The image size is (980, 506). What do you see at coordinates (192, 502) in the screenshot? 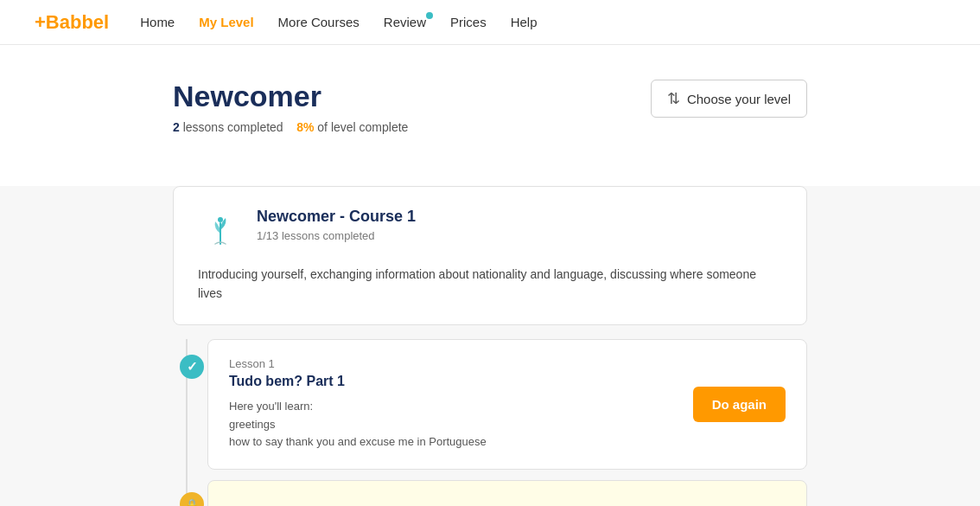
I see `lock-icon: 🔒` at bounding box center [192, 502].